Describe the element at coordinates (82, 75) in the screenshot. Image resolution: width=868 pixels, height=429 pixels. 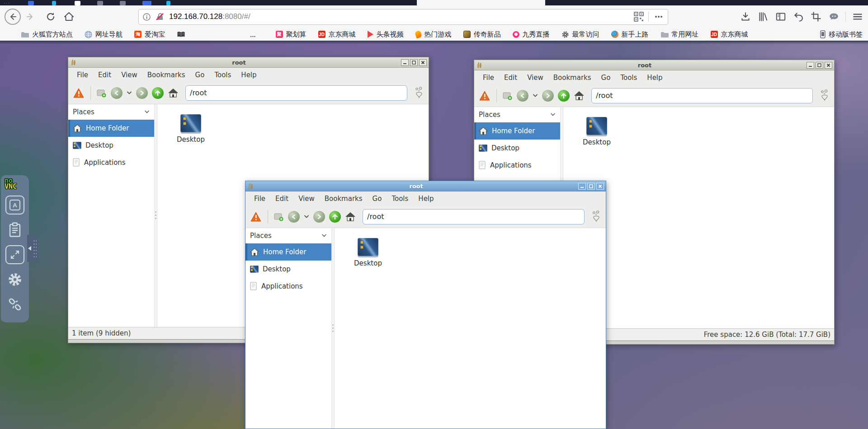
I see `menu-file: File` at that location.